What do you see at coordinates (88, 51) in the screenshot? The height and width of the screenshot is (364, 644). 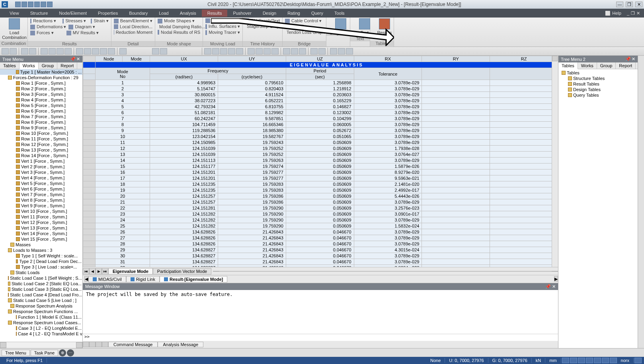 I see `tb-b-icon` at bounding box center [88, 51].